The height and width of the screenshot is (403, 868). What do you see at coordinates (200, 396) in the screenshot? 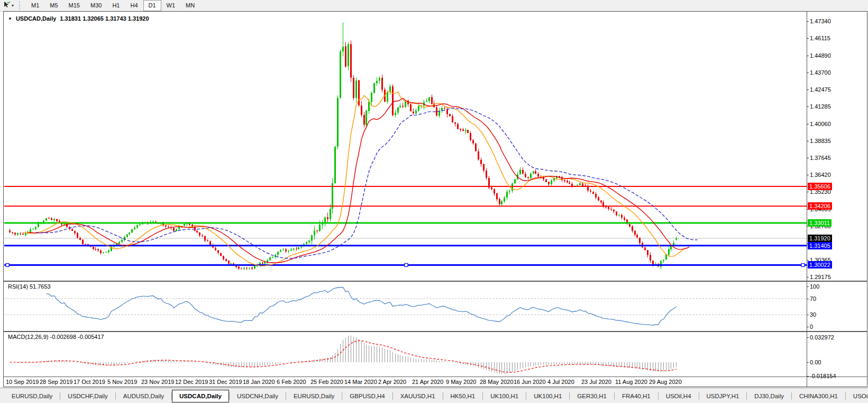
I see `chart-tab-usdcad-daily: USDCAD,Daily` at bounding box center [200, 396].